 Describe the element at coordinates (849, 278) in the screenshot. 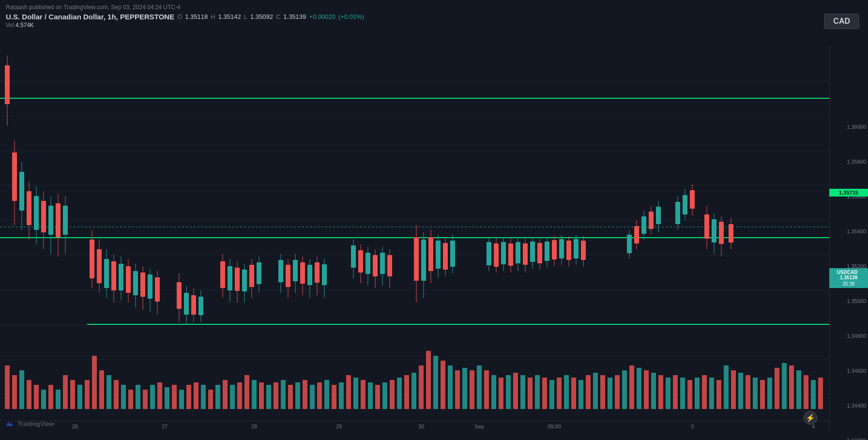

I see `current-price-value: 1.35139` at that location.